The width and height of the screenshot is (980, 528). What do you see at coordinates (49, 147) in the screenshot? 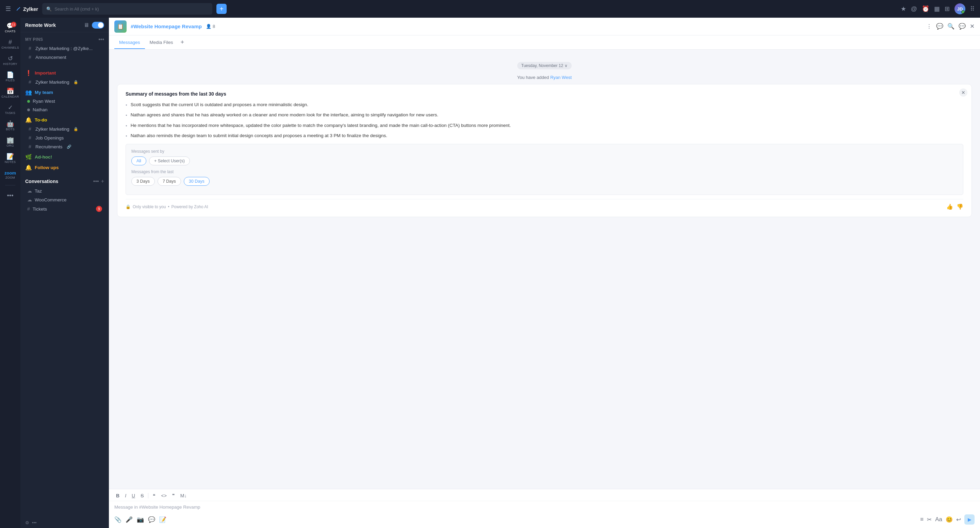
I see `channel-recruitments-label: Recruitments` at bounding box center [49, 147].